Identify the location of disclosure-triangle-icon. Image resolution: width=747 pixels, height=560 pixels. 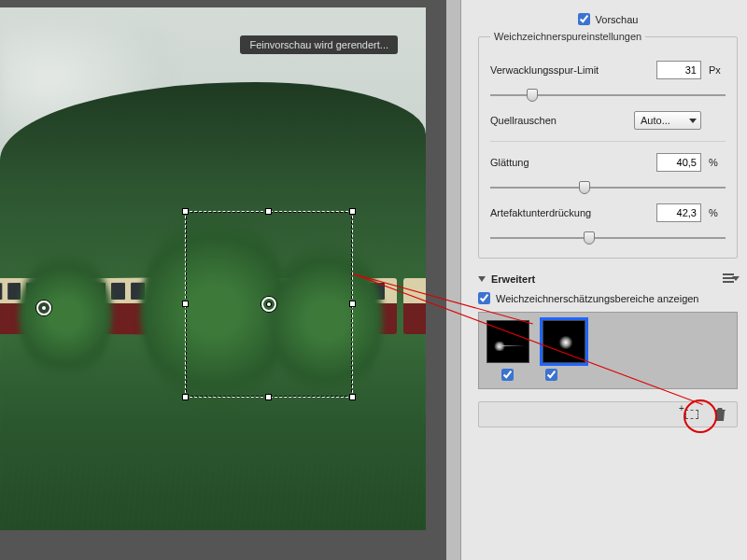
(482, 279).